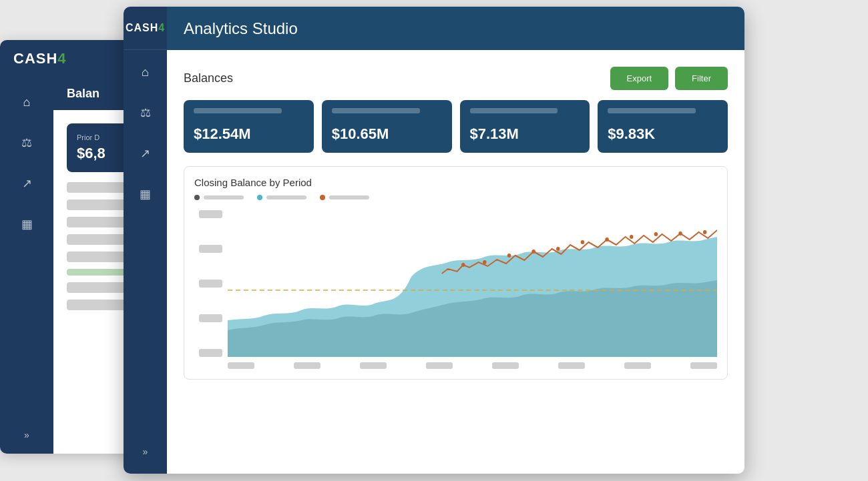 The image size is (868, 481). I want to click on chart-y-axis, so click(211, 284).